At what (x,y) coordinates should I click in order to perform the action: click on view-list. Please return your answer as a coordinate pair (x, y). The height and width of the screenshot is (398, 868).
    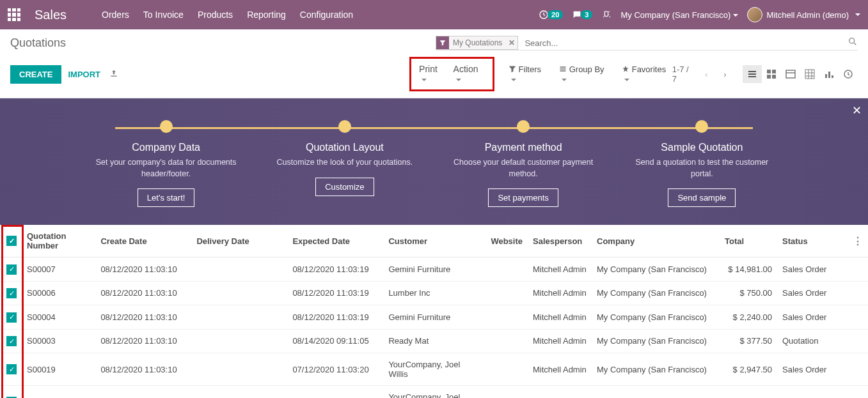
    Looking at the image, I should click on (752, 74).